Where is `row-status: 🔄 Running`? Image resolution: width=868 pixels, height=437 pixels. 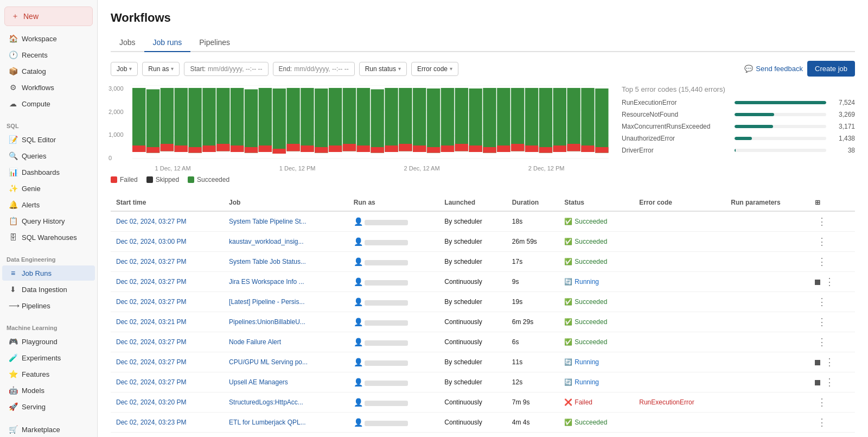 row-status: 🔄 Running is located at coordinates (596, 435).